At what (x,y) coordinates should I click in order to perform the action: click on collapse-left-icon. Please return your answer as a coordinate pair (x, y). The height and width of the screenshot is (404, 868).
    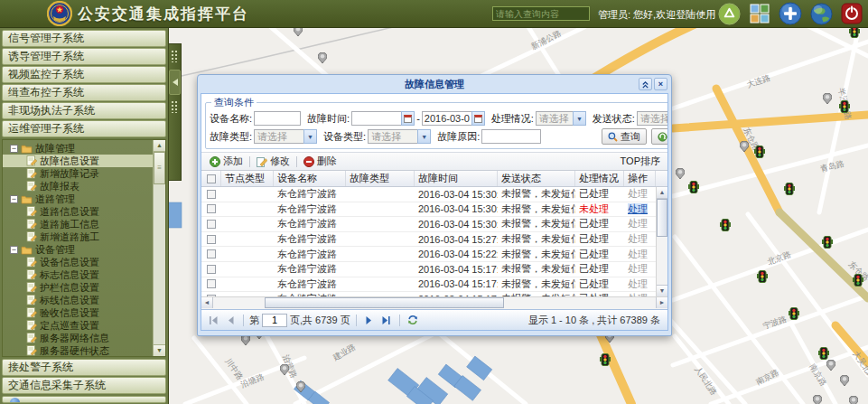
    Looking at the image, I should click on (175, 82).